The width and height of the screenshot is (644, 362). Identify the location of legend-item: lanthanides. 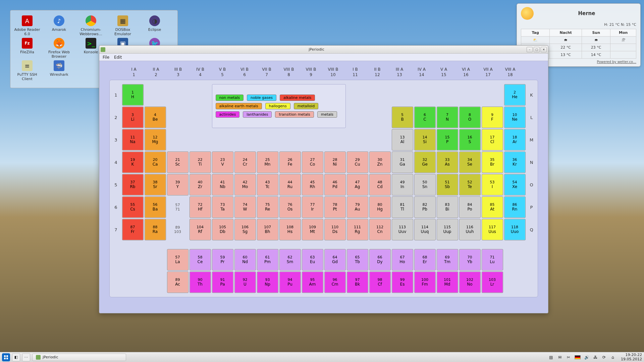
(257, 115).